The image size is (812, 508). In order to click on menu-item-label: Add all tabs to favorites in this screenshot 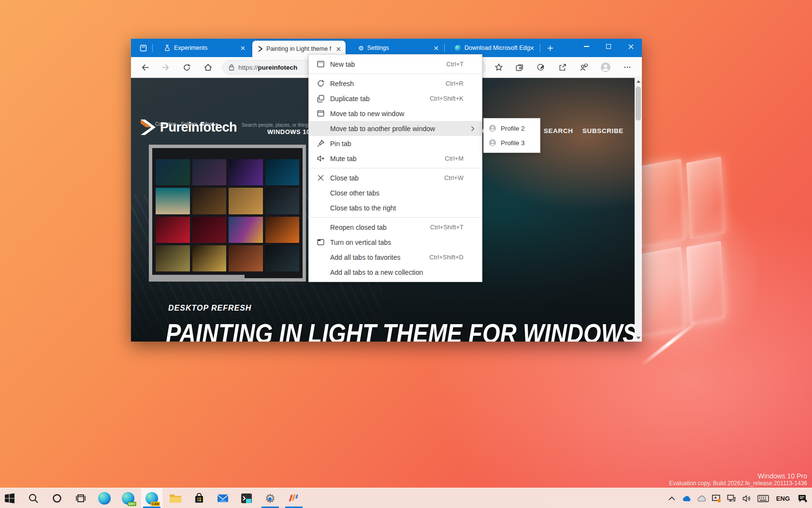, I will do `click(365, 257)`.